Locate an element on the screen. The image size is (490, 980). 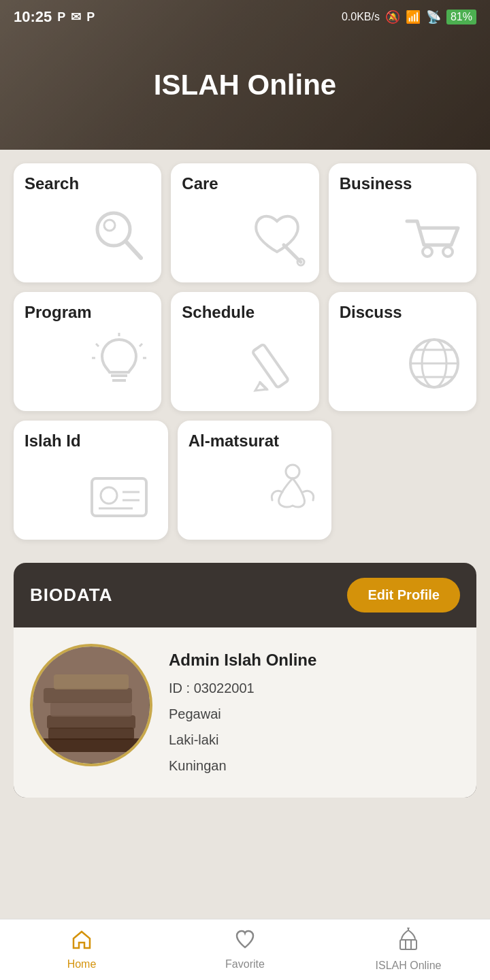
network-speed: 0.0KB/s is located at coordinates (361, 17).